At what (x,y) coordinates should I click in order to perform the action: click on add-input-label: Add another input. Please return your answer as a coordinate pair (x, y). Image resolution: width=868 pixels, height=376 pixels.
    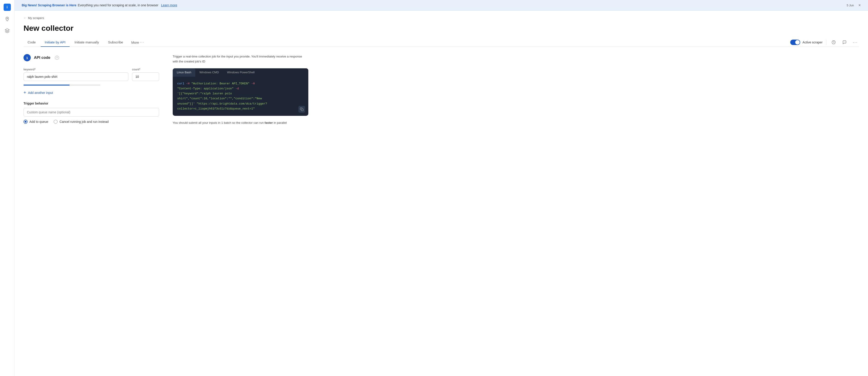
    Looking at the image, I should click on (40, 93).